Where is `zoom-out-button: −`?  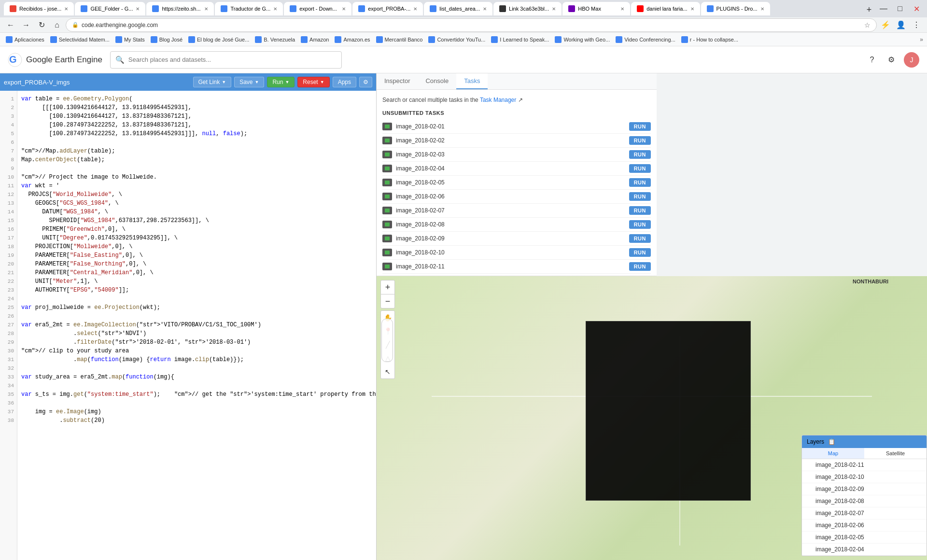
zoom-out-button: − is located at coordinates (388, 301).